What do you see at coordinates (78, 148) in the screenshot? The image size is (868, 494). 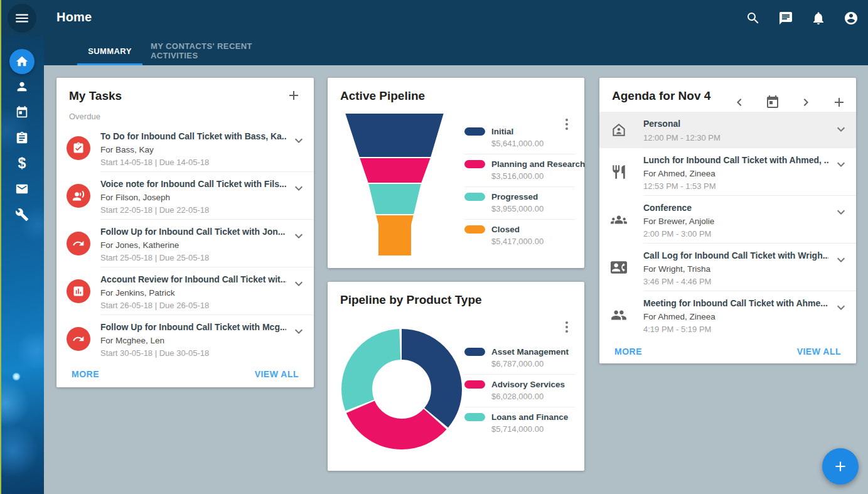 I see `todo-check-icon` at bounding box center [78, 148].